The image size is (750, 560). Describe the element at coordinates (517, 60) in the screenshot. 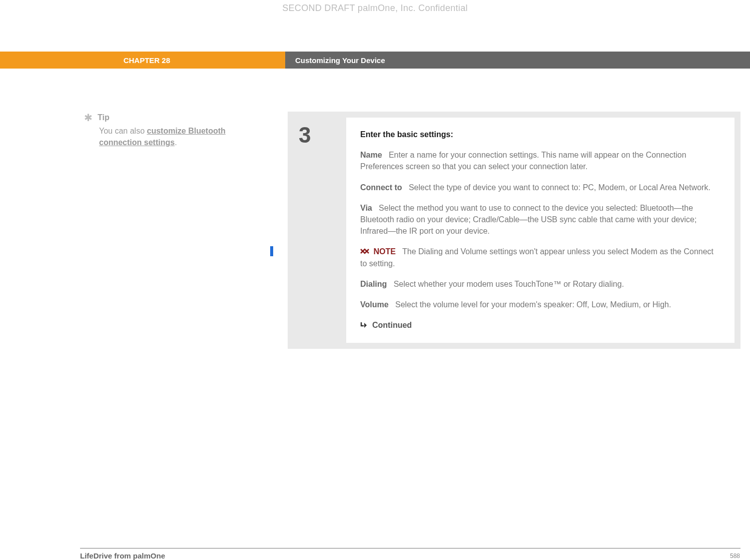

I see `chapter-title-block: Customizing Your Device` at that location.